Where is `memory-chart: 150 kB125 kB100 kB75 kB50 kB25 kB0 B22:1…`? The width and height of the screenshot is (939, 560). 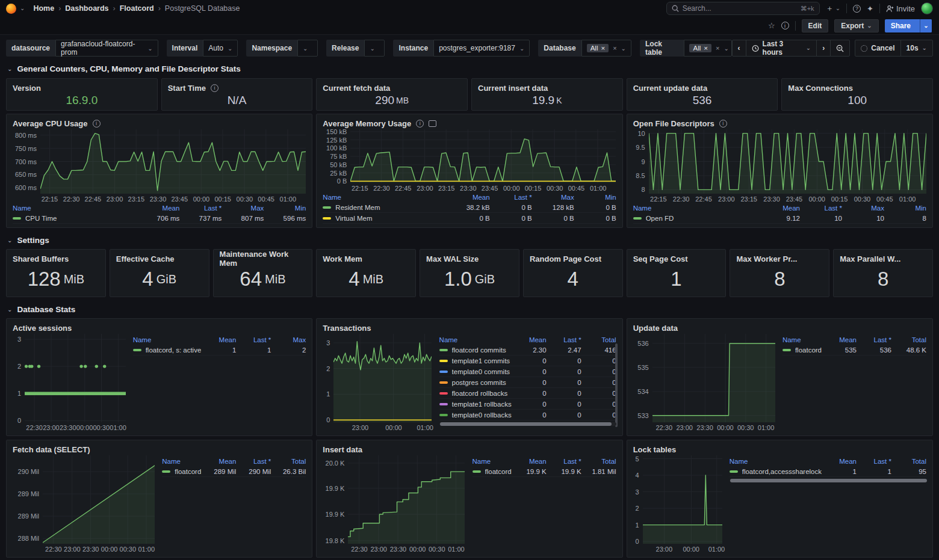
memory-chart: 150 kB125 kB100 kB75 kB50 kB25 kB0 B22:1… is located at coordinates (470, 161).